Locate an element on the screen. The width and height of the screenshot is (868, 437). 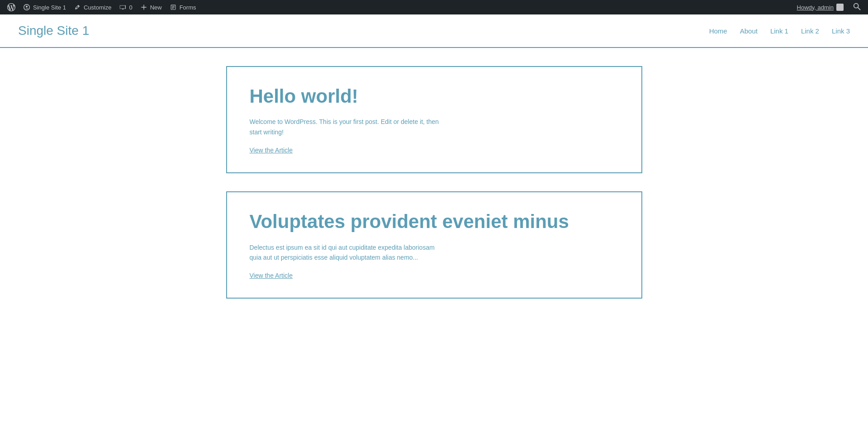
article-link-2: View the Article is located at coordinates (271, 276).